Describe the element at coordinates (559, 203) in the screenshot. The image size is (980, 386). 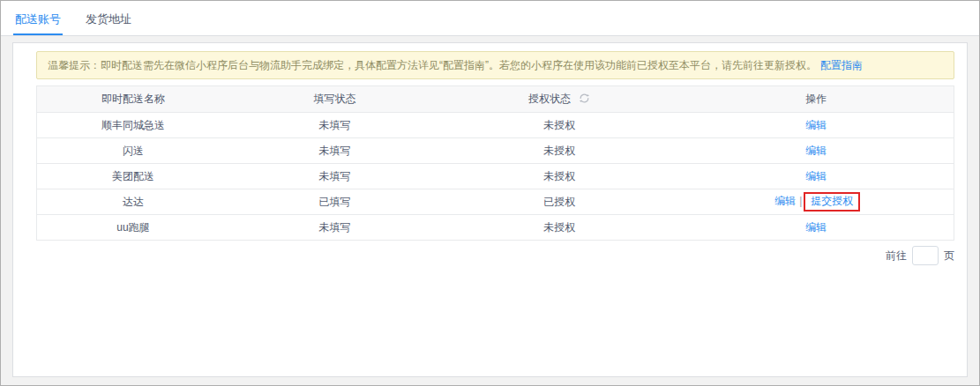
I see `auth-status-cell: 已授权` at that location.